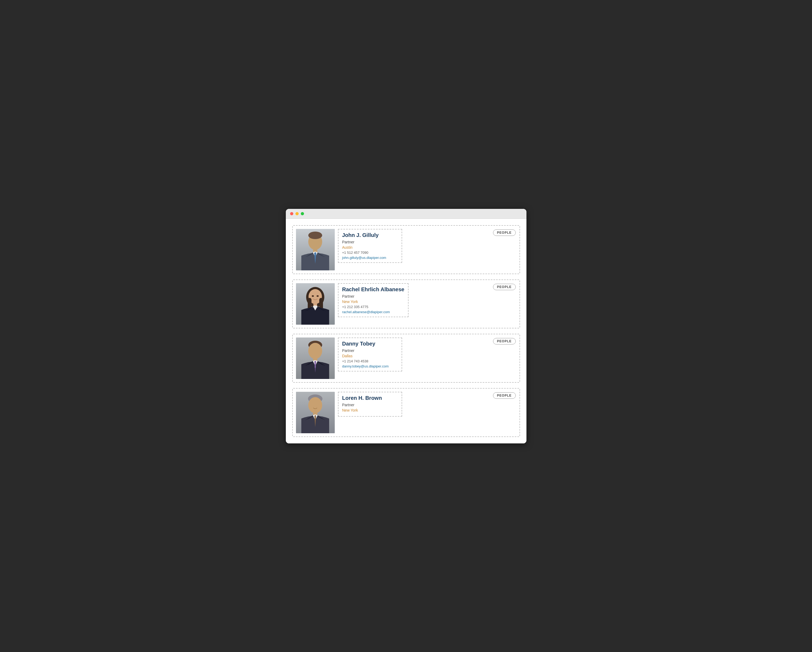  What do you see at coordinates (316, 358) in the screenshot?
I see `person-photo-danny-tobey` at bounding box center [316, 358].